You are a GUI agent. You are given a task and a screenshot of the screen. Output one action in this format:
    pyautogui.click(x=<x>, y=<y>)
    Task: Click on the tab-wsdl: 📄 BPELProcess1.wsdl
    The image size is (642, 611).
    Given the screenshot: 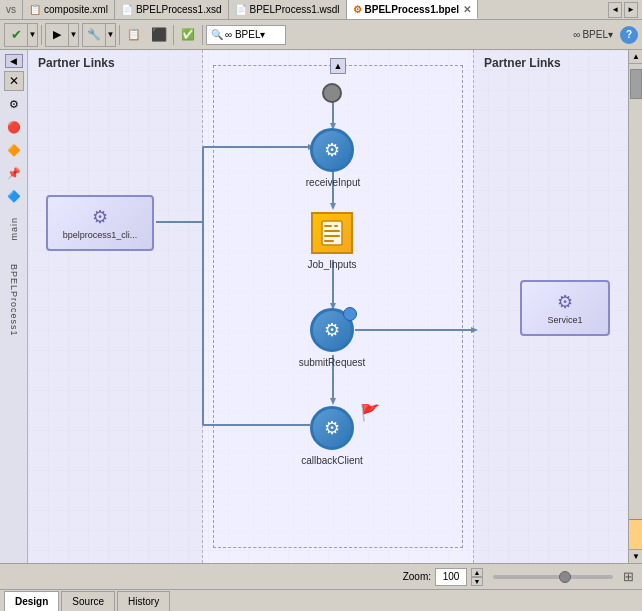 What is the action you would take?
    pyautogui.click(x=288, y=10)
    